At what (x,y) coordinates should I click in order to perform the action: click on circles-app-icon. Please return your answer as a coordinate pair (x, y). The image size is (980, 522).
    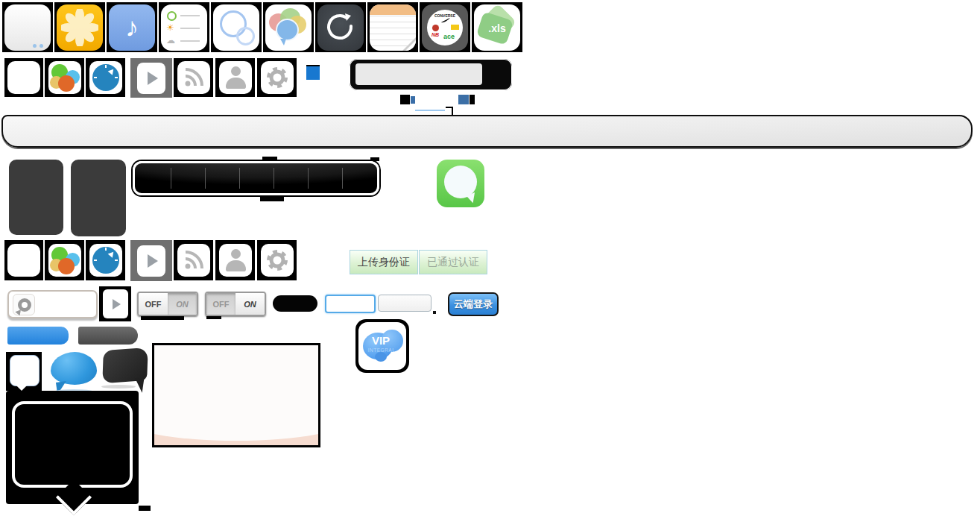
    Looking at the image, I should click on (236, 28).